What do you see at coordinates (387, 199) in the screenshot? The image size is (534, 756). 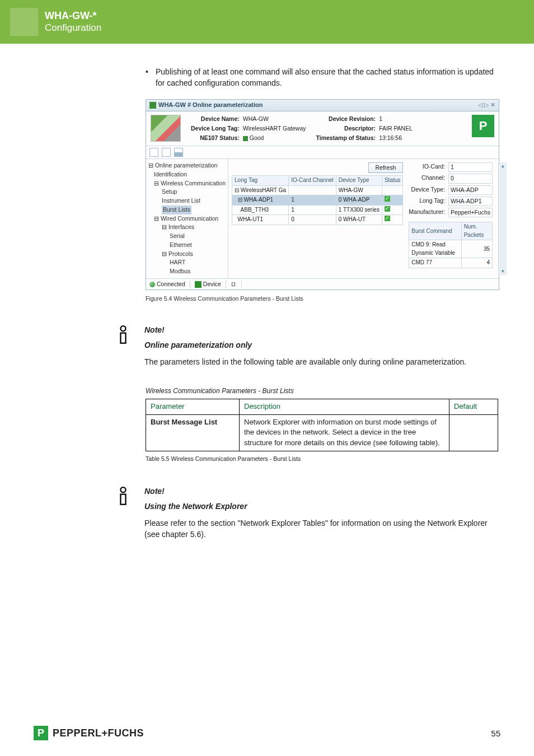 I see `check-icon` at bounding box center [387, 199].